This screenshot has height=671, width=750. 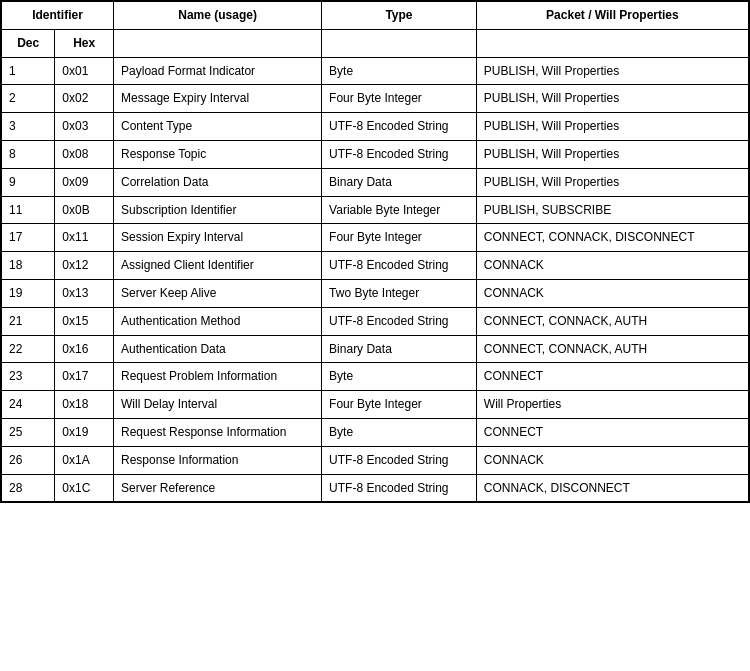 I want to click on cell-dec: 1, so click(x=28, y=71).